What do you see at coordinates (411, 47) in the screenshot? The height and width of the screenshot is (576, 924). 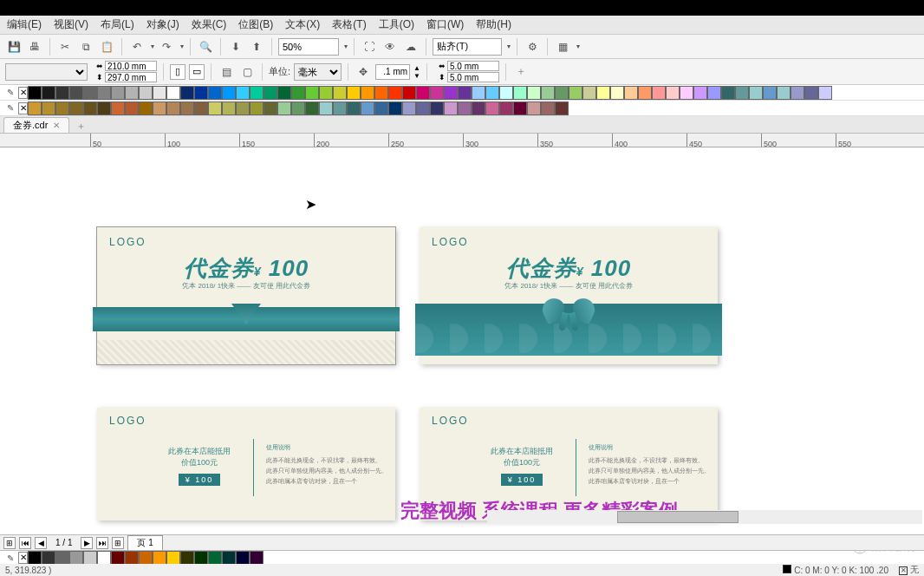 I see `publish-icon: ☁` at bounding box center [411, 47].